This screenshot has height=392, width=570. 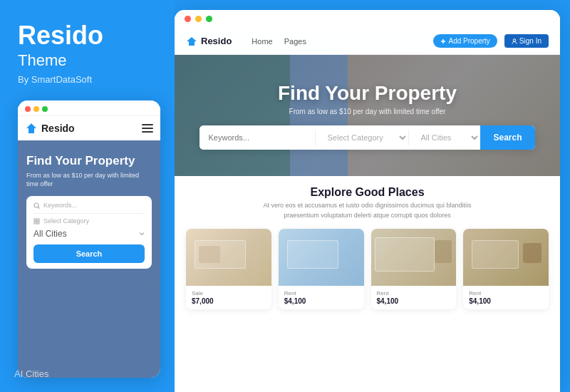 What do you see at coordinates (66, 221) in the screenshot?
I see `mobile-category-placeholder: Select Category` at bounding box center [66, 221].